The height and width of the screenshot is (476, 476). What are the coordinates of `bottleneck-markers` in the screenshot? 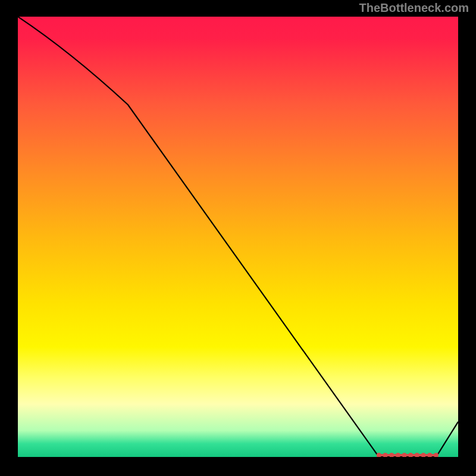 It's located at (408, 455).